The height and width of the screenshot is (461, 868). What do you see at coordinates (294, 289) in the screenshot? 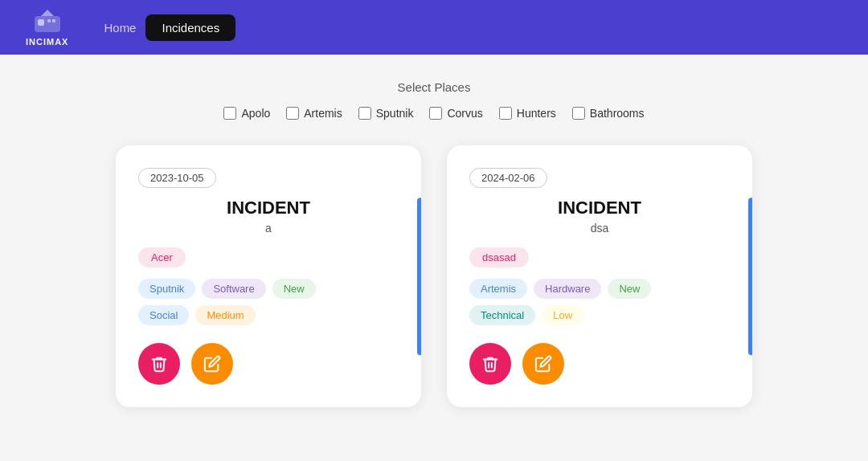
I see `tag-0-2: New` at bounding box center [294, 289].